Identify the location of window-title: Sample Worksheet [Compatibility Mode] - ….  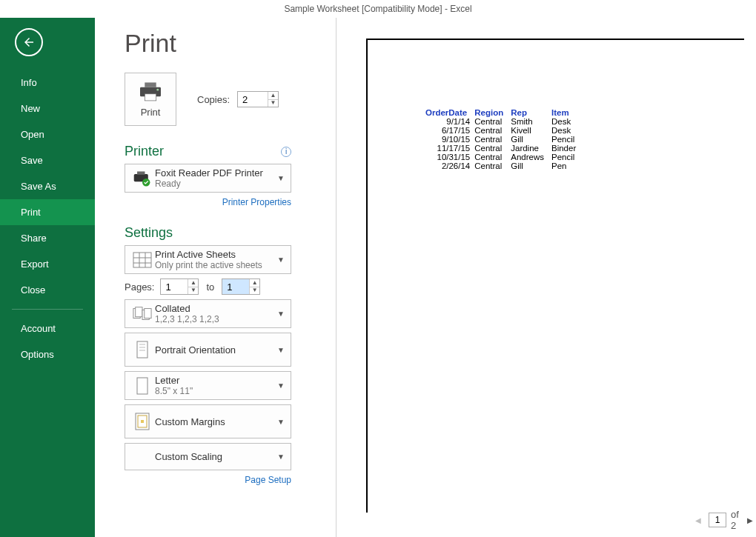
(378, 9).